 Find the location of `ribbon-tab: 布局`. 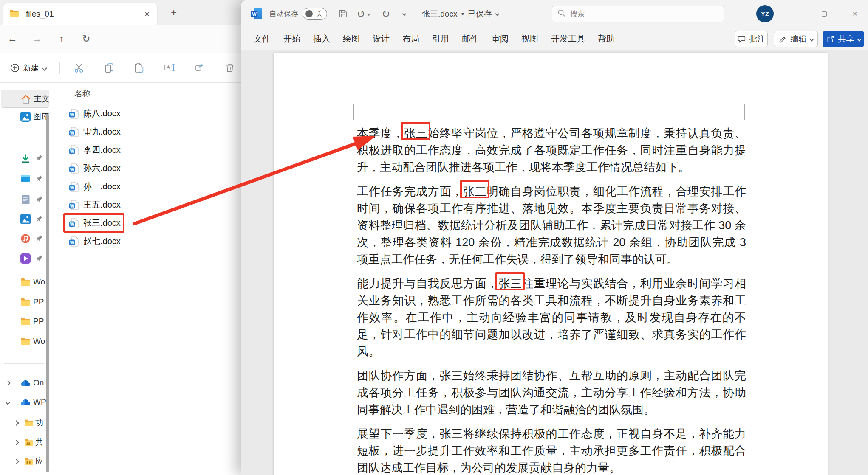

ribbon-tab: 布局 is located at coordinates (411, 39).